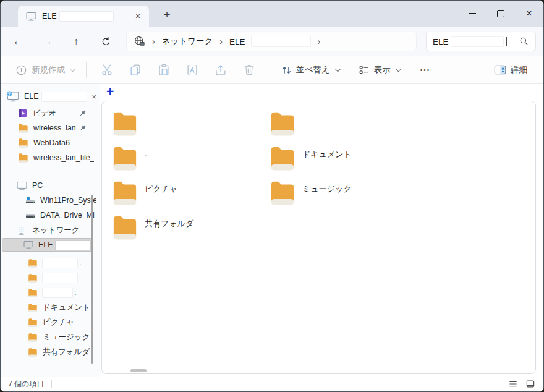  Describe the element at coordinates (63, 215) in the screenshot. I see `sidebar-item-data-drive: DATA_Drive_Mi` at that location.